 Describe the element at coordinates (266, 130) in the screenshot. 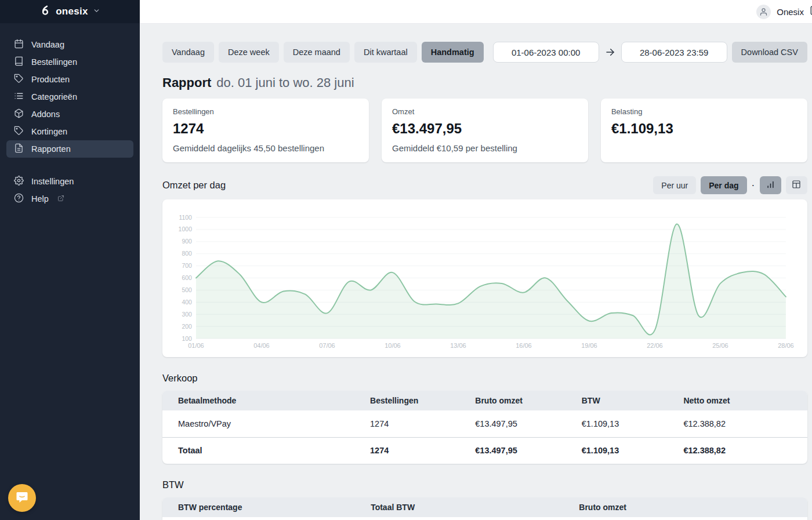

I see `stat-card-bestellingen: Bestellingen 1274 Gemiddeld dagelijks 45…` at that location.